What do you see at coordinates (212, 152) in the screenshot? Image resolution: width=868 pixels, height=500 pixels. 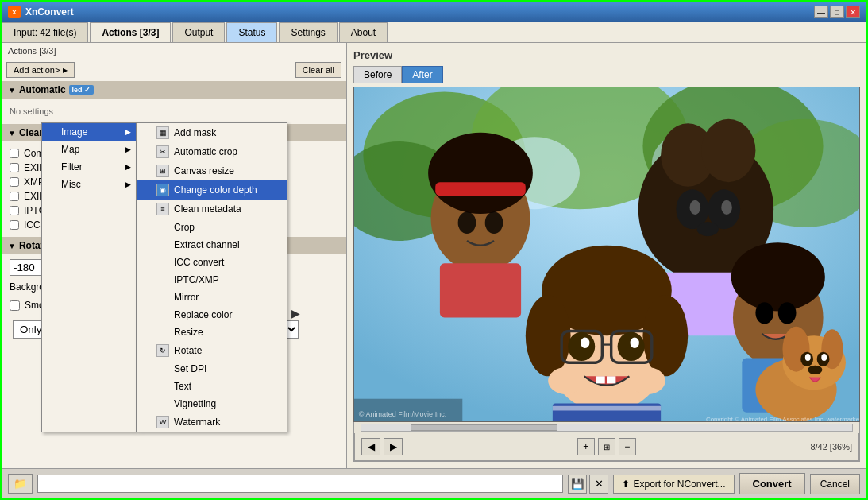 I see `submenu-automatic-crop: ✂ Automatic crop` at bounding box center [212, 152].